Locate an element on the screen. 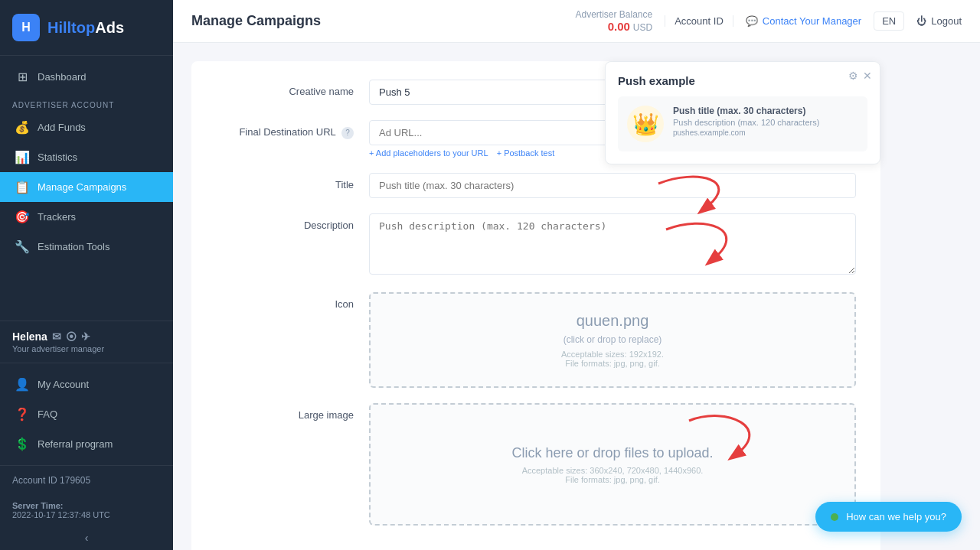 This screenshot has width=980, height=550. creative-name-label: Creative name is located at coordinates (292, 89).